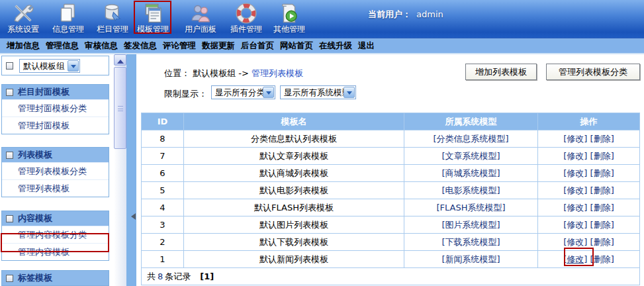  I want to click on system-model-link: [商城系统模型], so click(471, 173).